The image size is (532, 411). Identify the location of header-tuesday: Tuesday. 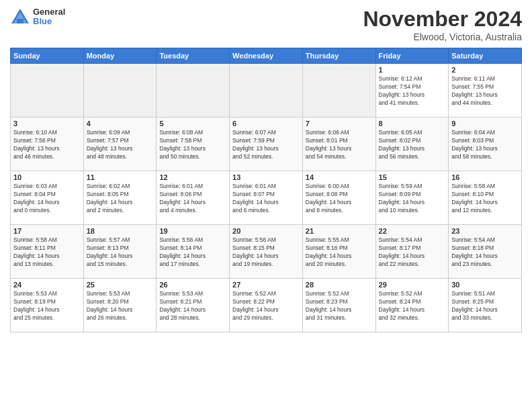
(193, 56).